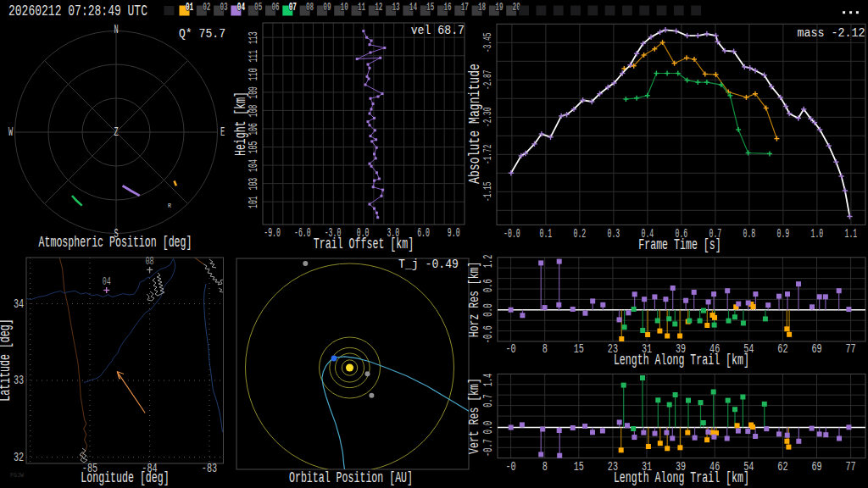 The width and height of the screenshot is (868, 488). What do you see at coordinates (202, 34) in the screenshot?
I see `svg-text: Q* 75.7` at bounding box center [202, 34].